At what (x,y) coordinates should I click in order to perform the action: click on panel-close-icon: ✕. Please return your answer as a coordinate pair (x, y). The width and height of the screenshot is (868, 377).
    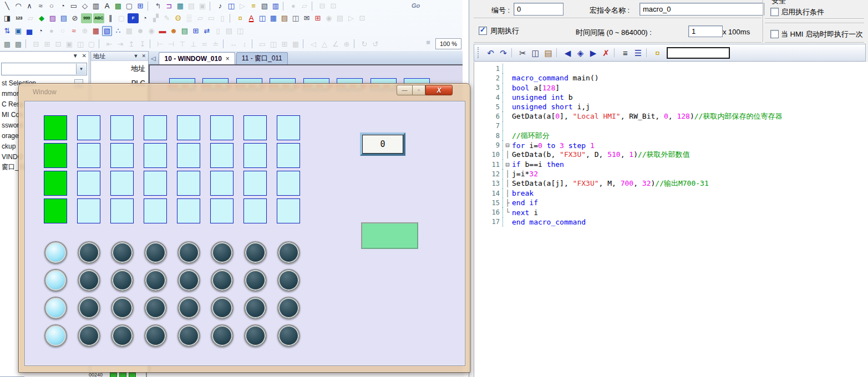
    Looking at the image, I should click on (84, 55).